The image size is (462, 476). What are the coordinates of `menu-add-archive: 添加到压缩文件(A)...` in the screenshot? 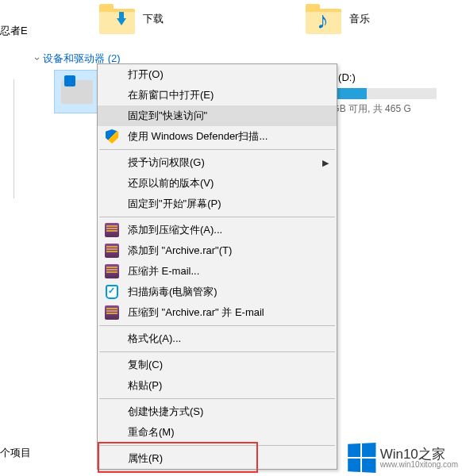 It's located at (218, 230).